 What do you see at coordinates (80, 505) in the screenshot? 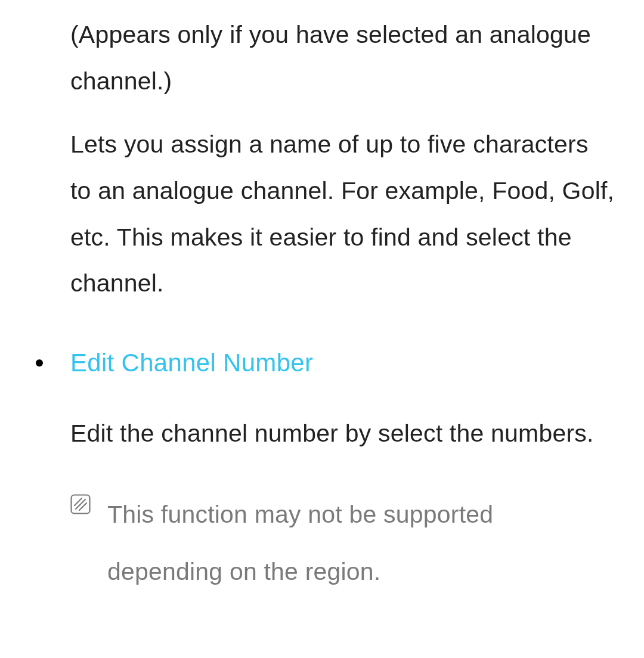
I see `note-icon` at bounding box center [80, 505].